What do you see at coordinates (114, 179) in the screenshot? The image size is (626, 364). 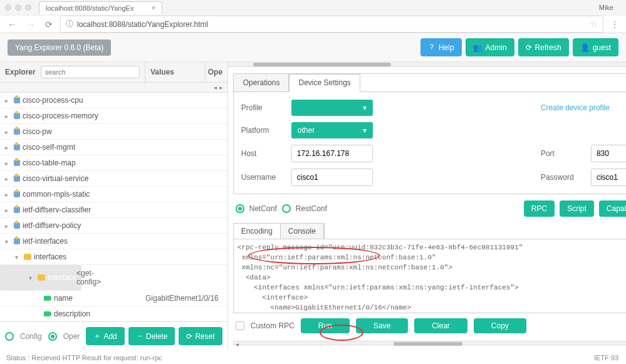 I see `tree-row: ▸cisco-virtual-service` at bounding box center [114, 179].